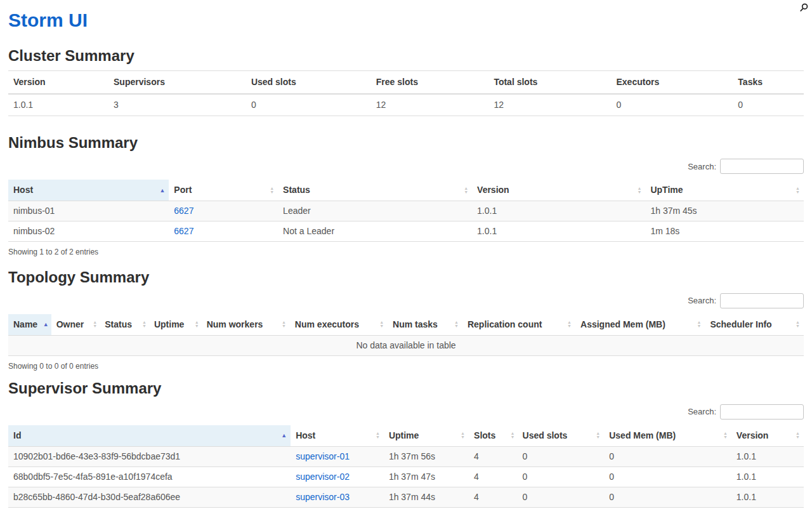  I want to click on table-row: nimbus-02 6627 Not a Leader 1.0.1 1m 18s, so click(406, 232).